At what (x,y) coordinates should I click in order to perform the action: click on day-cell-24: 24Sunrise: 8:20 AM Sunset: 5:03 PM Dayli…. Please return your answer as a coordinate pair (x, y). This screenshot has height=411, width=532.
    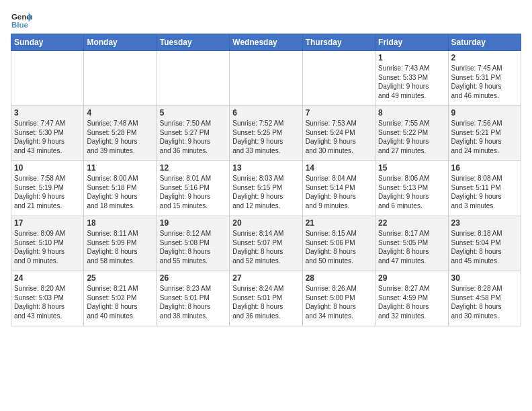
    Looking at the image, I should click on (48, 299).